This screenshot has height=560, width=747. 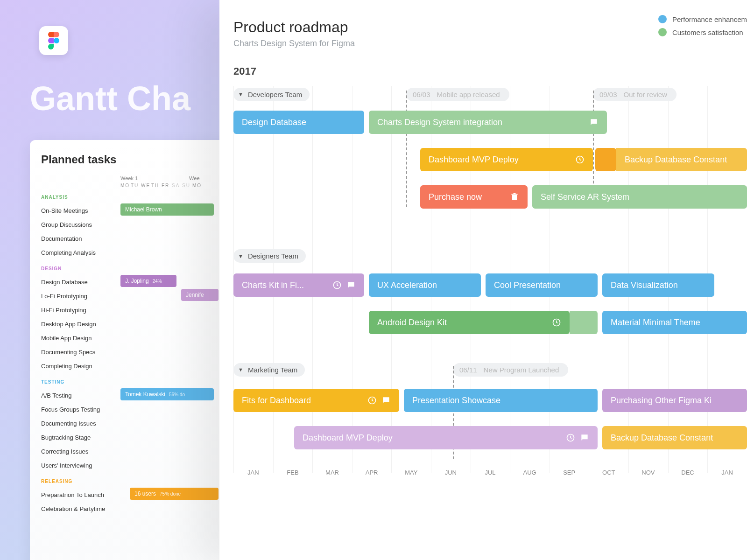 What do you see at coordinates (299, 285) in the screenshot?
I see `gantt-bar: Charts Kit in Fi...` at bounding box center [299, 285].